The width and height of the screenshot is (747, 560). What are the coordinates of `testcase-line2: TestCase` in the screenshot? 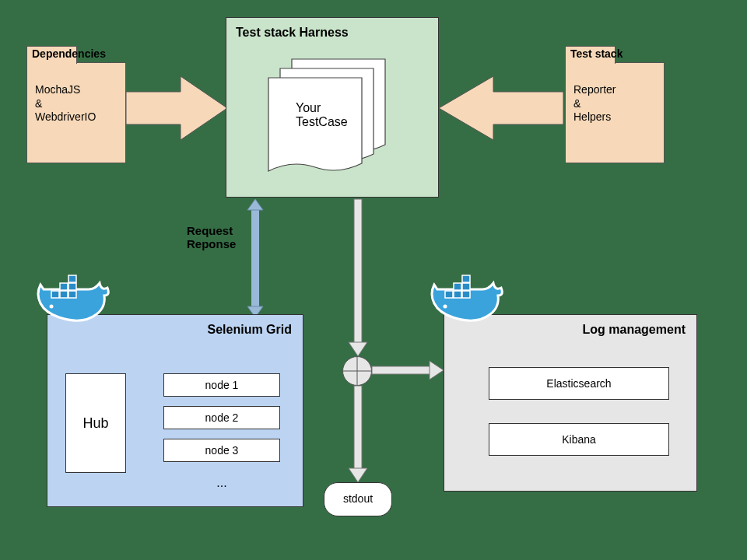 It's located at (322, 122).